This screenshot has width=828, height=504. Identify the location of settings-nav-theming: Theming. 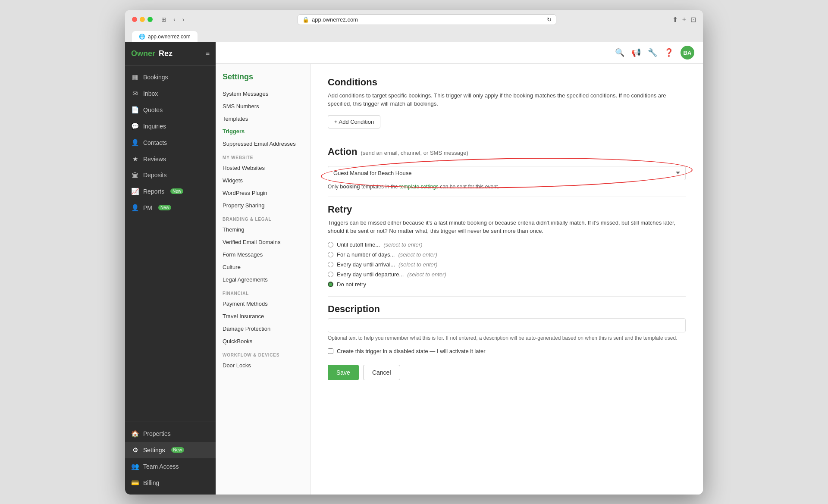
(263, 229).